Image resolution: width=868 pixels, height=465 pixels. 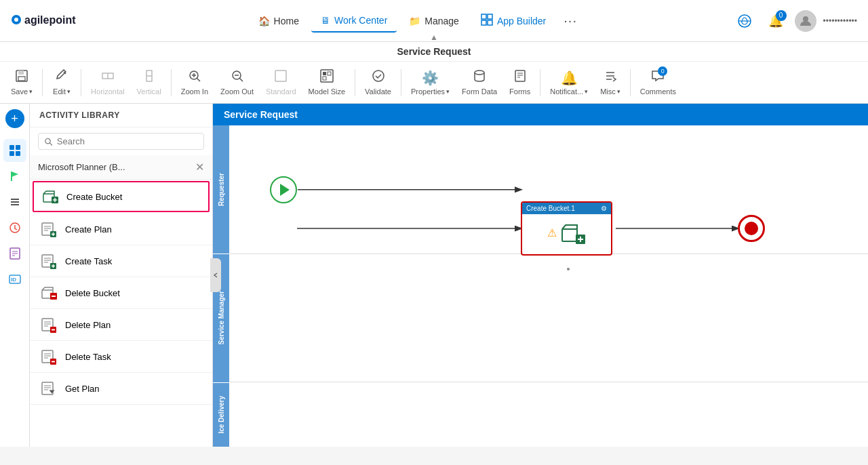 What do you see at coordinates (121, 197) in the screenshot?
I see `activity-item-create-bucket: Create Bucket` at bounding box center [121, 197].